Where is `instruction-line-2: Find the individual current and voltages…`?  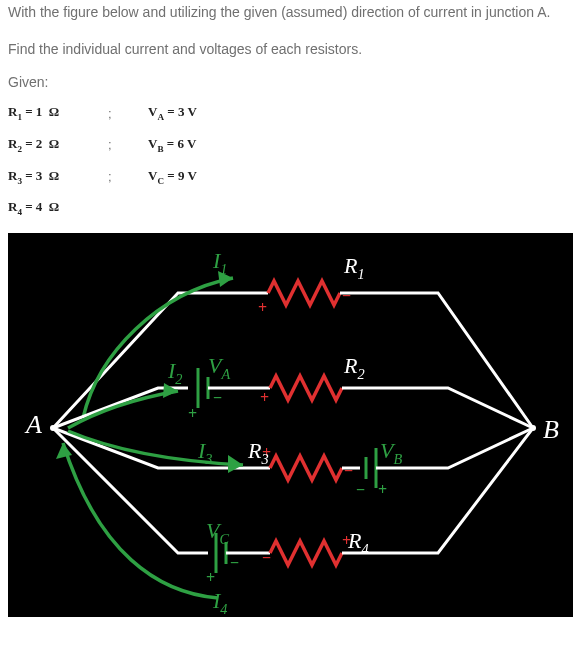
instruction-line-2: Find the individual current and voltages… is located at coordinates (290, 50).